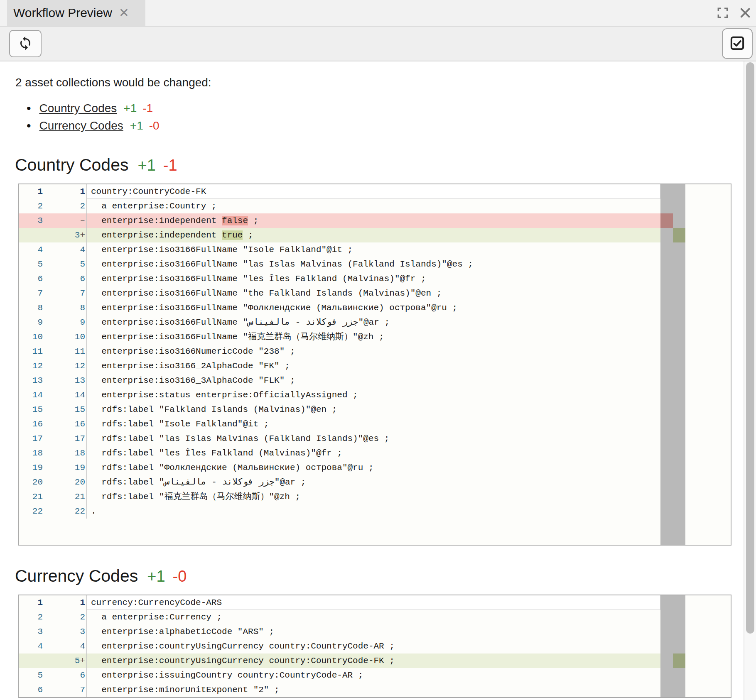 This screenshot has height=700, width=756. What do you see at coordinates (340, 603) in the screenshot?
I see `diff-line: 11currency:CurrencyCode-ARS` at bounding box center [340, 603].